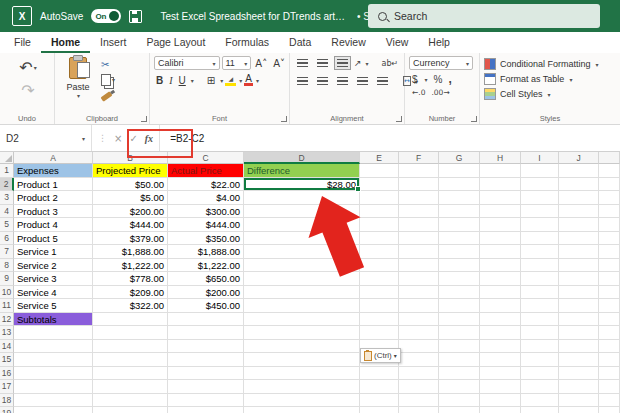 The width and height of the screenshot is (620, 413). Describe the element at coordinates (419, 293) in the screenshot. I see `cell-F10` at that location.